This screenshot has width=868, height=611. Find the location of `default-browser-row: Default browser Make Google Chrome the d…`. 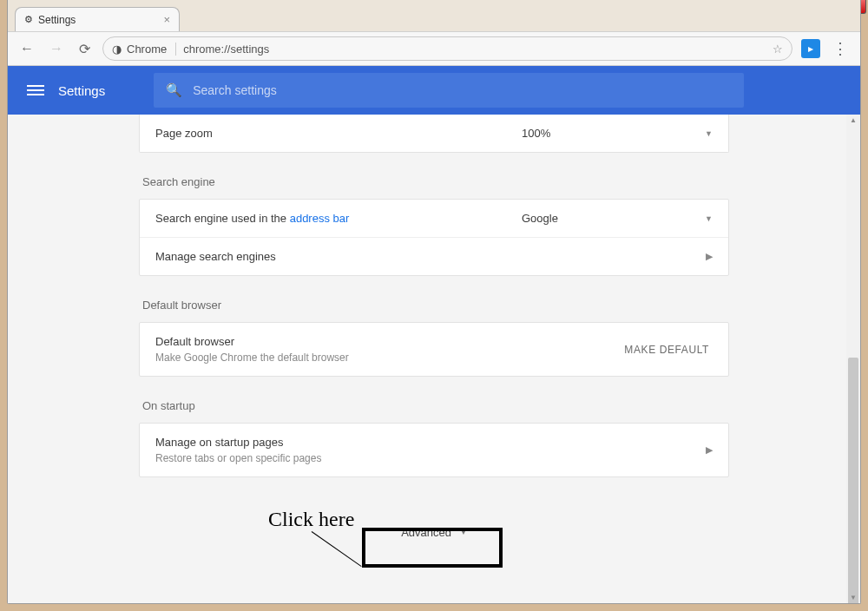

default-browser-row: Default browser Make Google Chrome the d… is located at coordinates (434, 349).